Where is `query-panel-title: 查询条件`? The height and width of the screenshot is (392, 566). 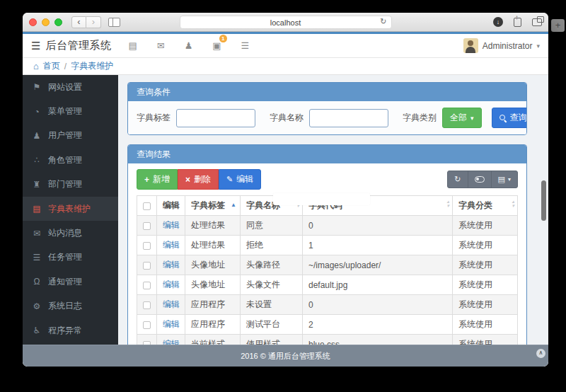 query-panel-title: 查询条件 is located at coordinates (327, 92).